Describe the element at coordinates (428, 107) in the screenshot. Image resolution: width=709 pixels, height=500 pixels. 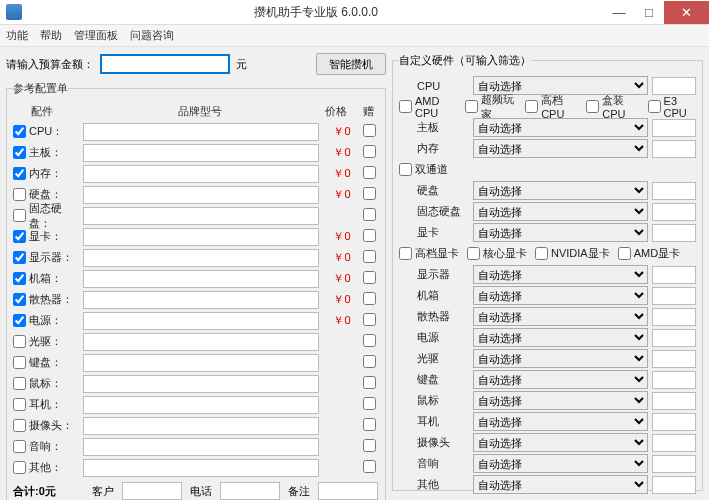
I see `hw-check-label: AMD CPU` at that location.